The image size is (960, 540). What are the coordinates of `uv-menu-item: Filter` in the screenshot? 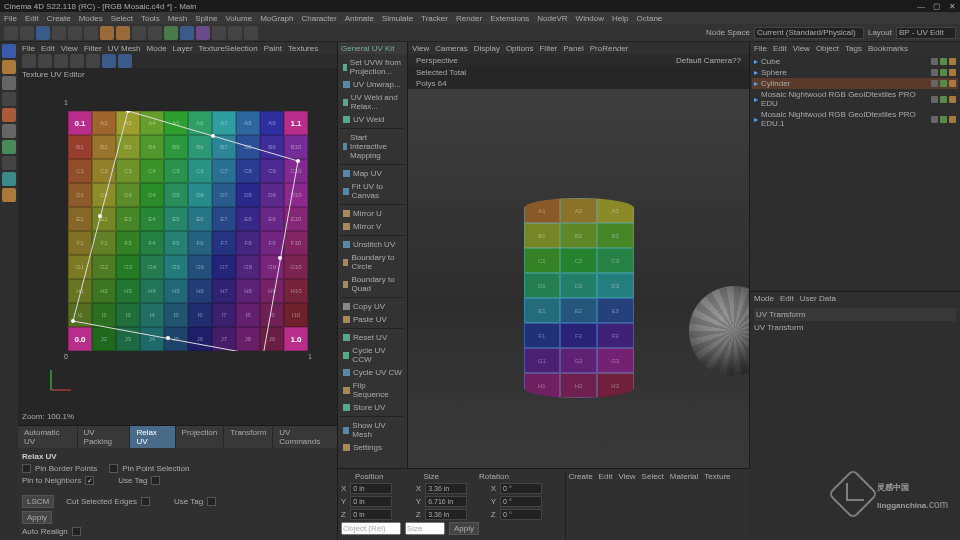 It's located at (93, 48).